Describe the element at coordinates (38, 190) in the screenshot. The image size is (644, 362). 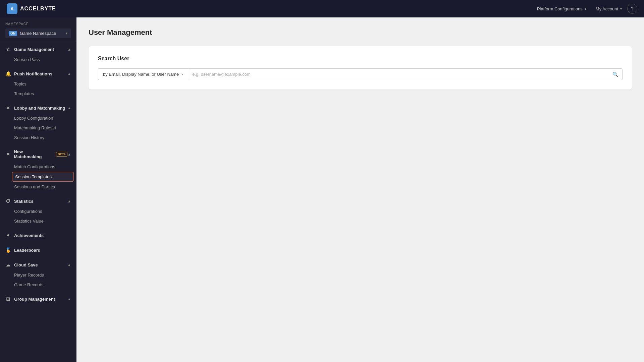
I see `sidebar: NAMESPACE GN Game Namespace ▾ ☆ Game Man…` at that location.